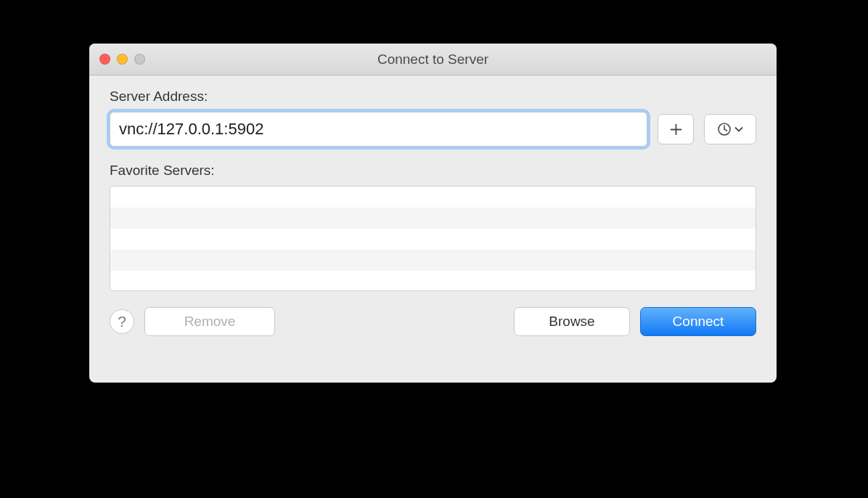 The width and height of the screenshot is (868, 498). I want to click on traffic-lights, so click(118, 60).